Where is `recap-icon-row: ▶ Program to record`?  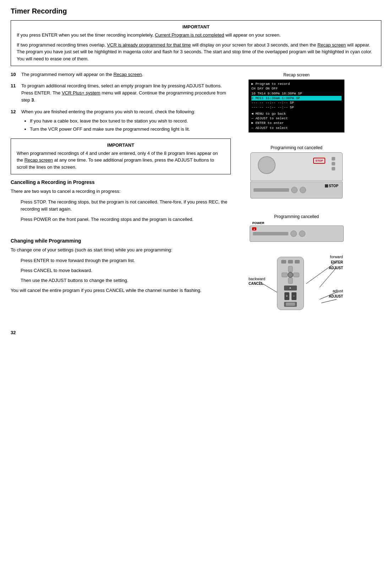
recap-icon-row: ▶ Program to record is located at coordinates (296, 84).